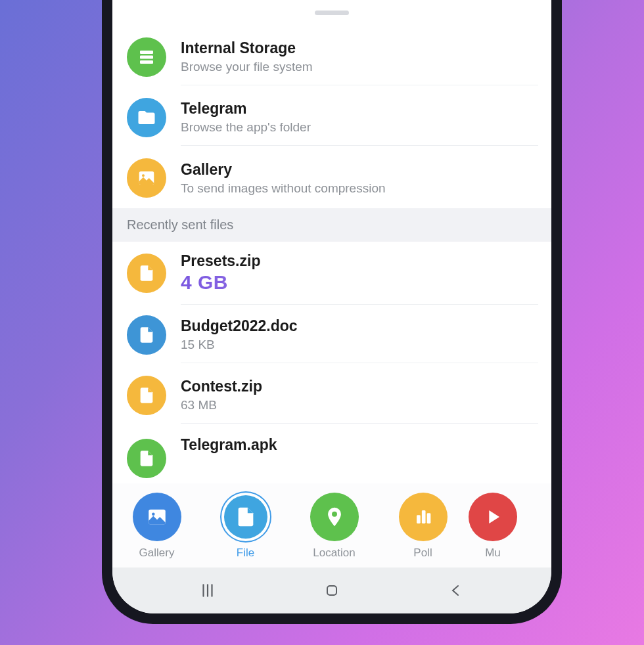 Image resolution: width=644 pixels, height=645 pixels. Describe the element at coordinates (359, 278) in the screenshot. I see `file-text: Presets.zip 4 GB` at that location.